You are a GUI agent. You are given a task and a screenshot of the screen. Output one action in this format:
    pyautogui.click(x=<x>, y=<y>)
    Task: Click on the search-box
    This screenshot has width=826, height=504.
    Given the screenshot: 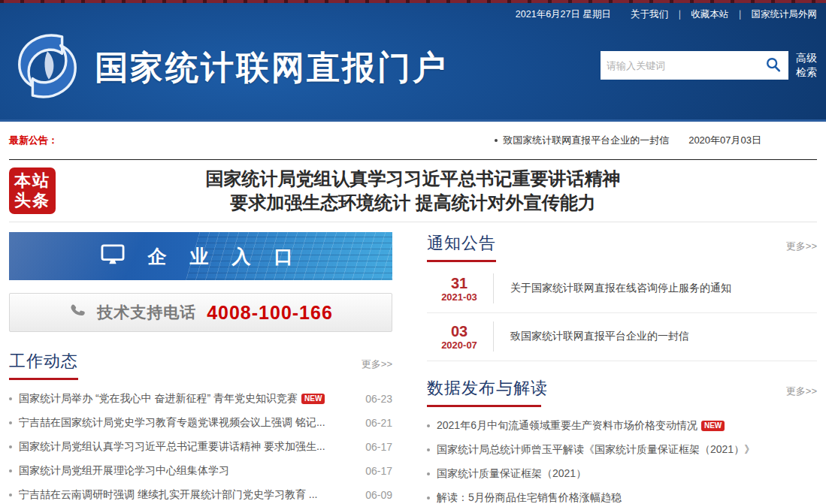 What is the action you would take?
    pyautogui.click(x=694, y=65)
    